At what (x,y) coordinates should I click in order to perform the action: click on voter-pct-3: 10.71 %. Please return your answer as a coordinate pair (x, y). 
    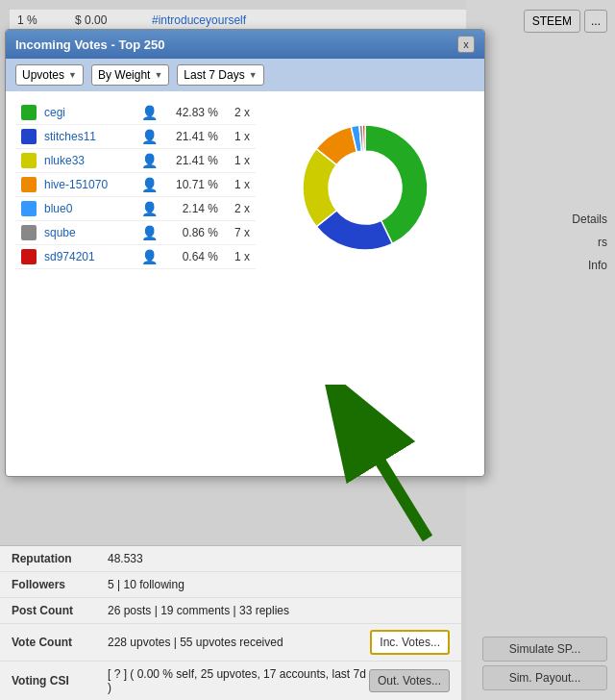
    Looking at the image, I should click on (192, 185).